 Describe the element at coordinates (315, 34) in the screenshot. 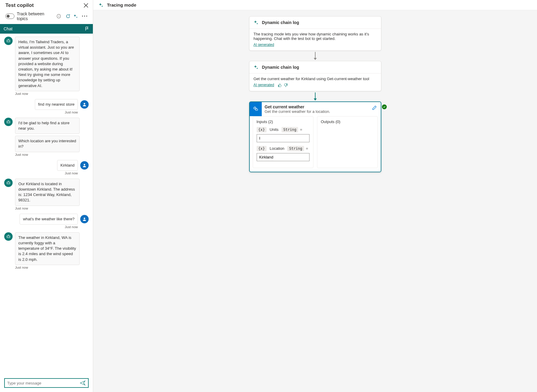

I see `chain-log-card: Dynamic chain log The tracing mode lets …` at that location.